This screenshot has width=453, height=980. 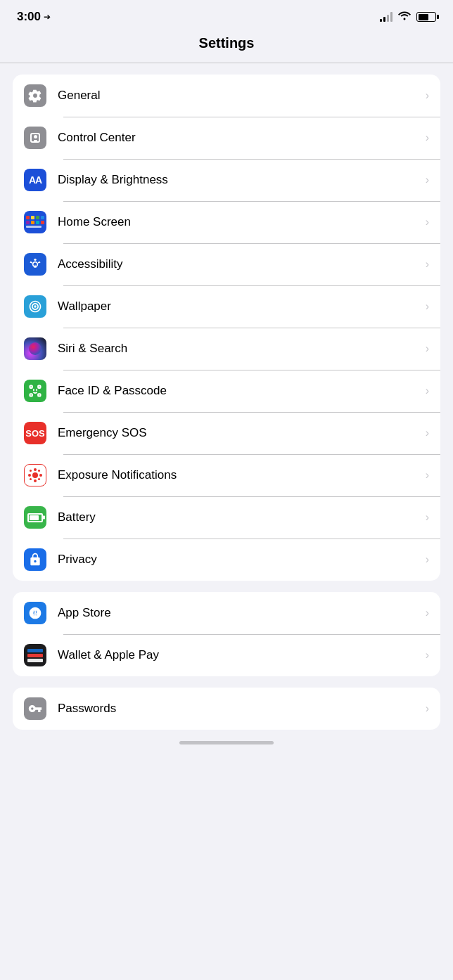 I want to click on control-center-label: Control Center, so click(x=239, y=138).